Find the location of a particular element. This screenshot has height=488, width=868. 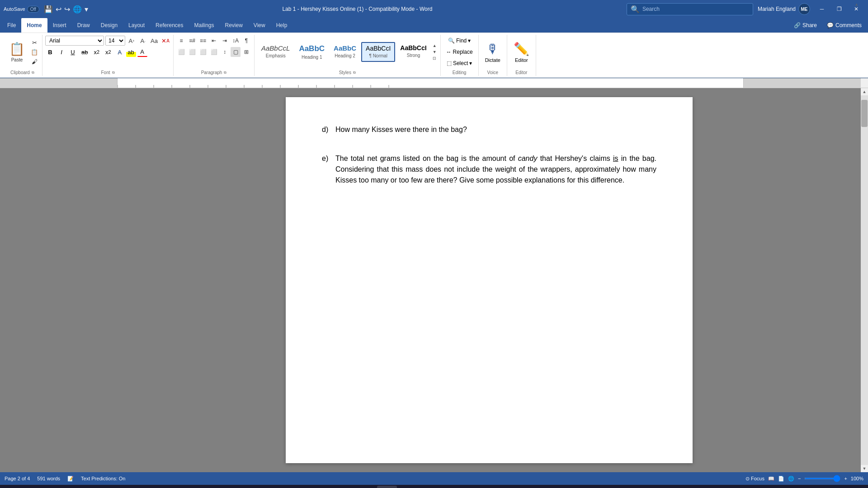

select-button: ⬚ Select ▾ is located at coordinates (459, 63).